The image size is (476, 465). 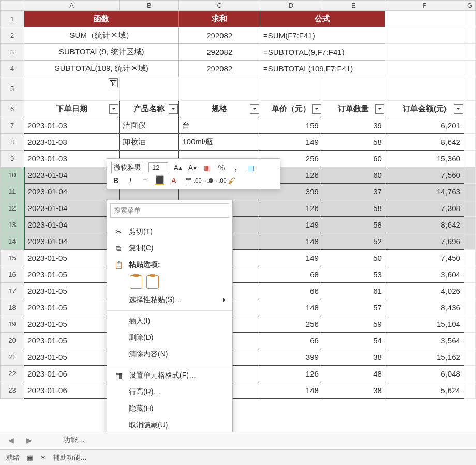 What do you see at coordinates (207, 168) in the screenshot?
I see `format-cells-icon: ▦` at bounding box center [207, 168].